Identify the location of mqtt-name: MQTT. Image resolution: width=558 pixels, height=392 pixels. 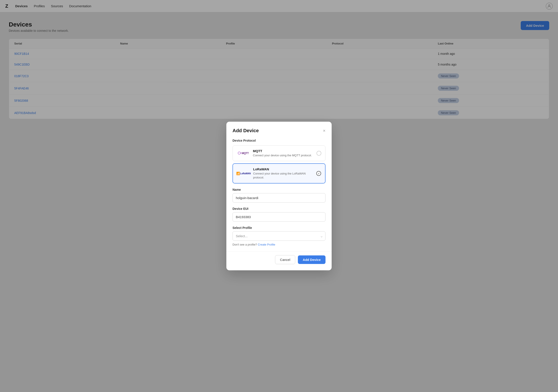
(283, 151).